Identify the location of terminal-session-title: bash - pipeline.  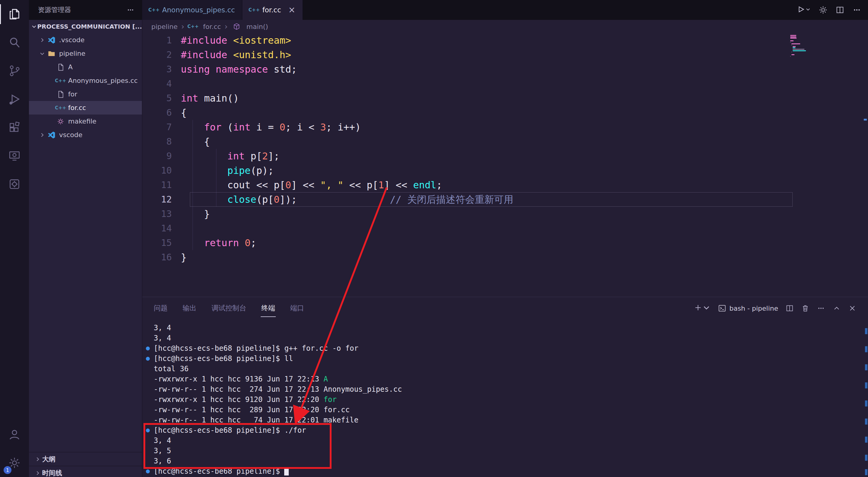
(754, 309).